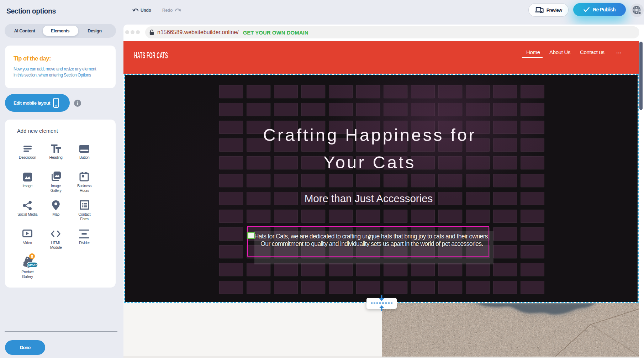 The height and width of the screenshot is (358, 644). What do you see at coordinates (32, 265) in the screenshot?
I see `svg-text: SHOP` at bounding box center [32, 265].